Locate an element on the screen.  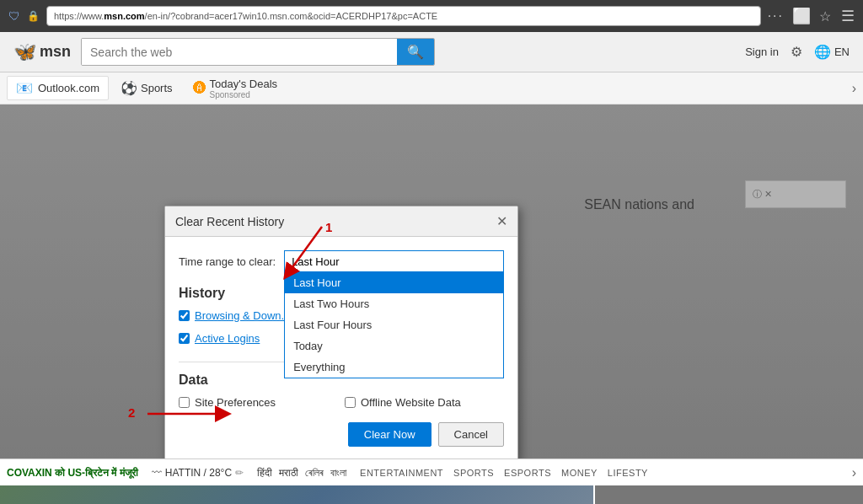
time-range-label: Time range to clear: is located at coordinates (228, 261).